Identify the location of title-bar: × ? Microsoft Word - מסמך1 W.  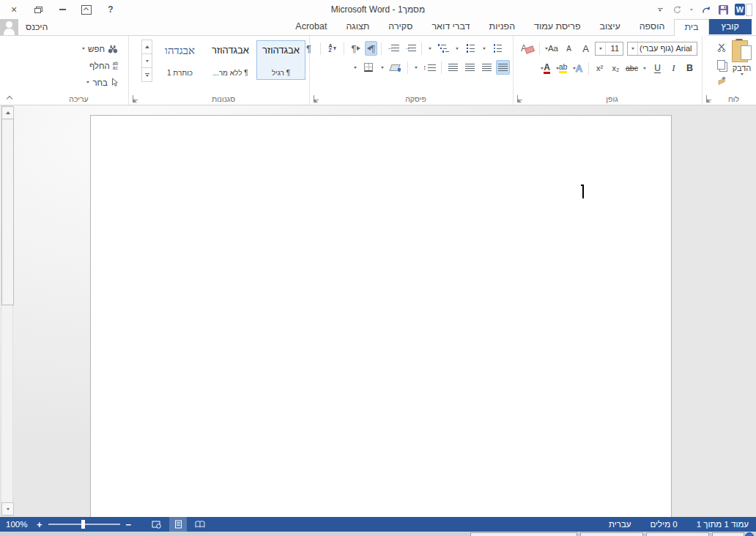
(378, 10).